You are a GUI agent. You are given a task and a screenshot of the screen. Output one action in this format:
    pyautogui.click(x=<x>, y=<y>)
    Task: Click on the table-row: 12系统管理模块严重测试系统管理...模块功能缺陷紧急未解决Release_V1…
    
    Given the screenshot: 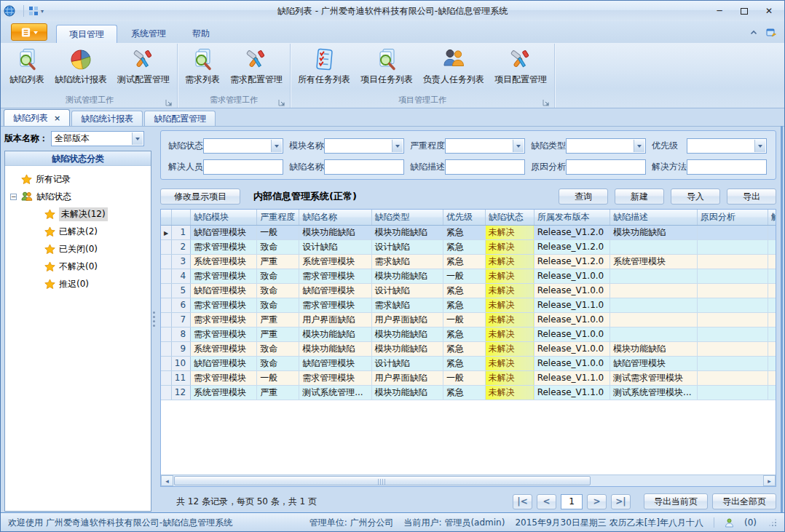 What is the action you would take?
    pyautogui.click(x=469, y=392)
    